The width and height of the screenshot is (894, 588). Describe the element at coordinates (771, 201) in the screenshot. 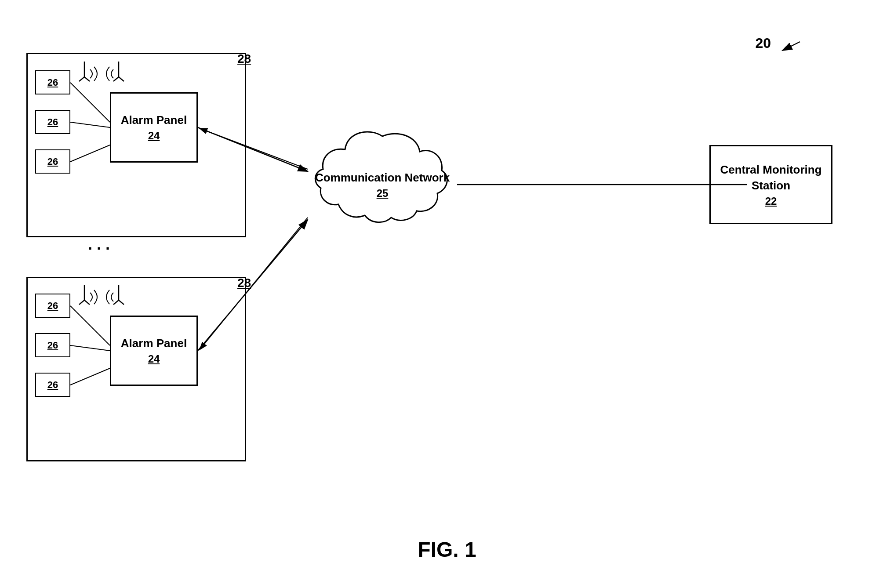

I see `cms-ref: 22` at that location.